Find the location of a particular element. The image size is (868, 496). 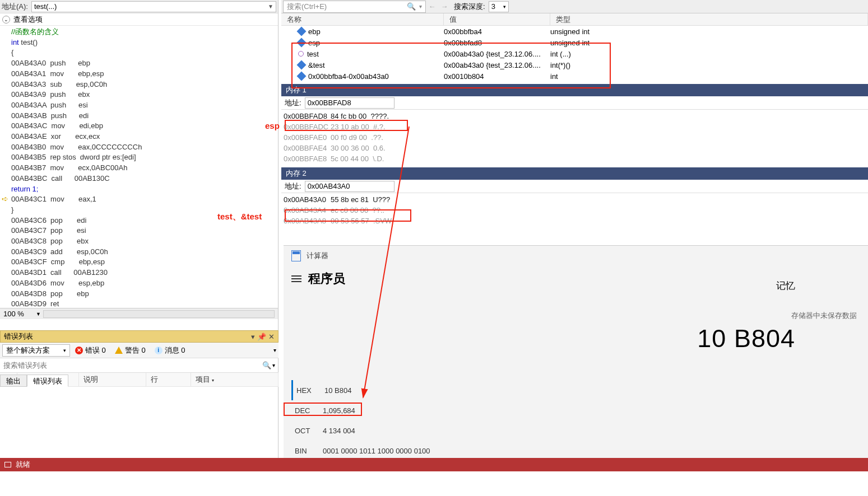

address-label: 地址(A): is located at coordinates (15, 7).